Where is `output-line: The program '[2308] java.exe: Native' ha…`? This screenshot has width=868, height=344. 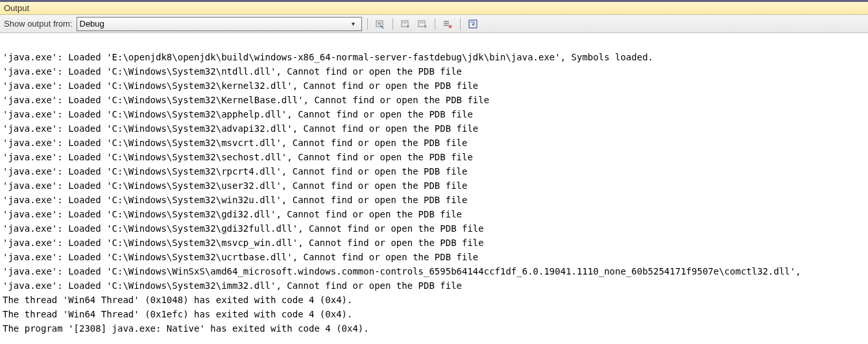 output-line: The program '[2308] java.exe: Native' ha… is located at coordinates (434, 328).